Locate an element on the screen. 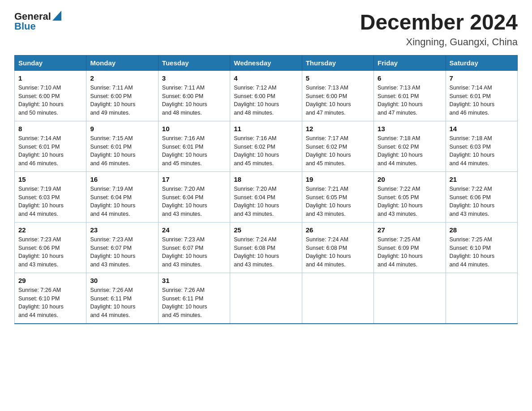 This screenshot has height=411, width=532. day-number: 30 is located at coordinates (122, 280).